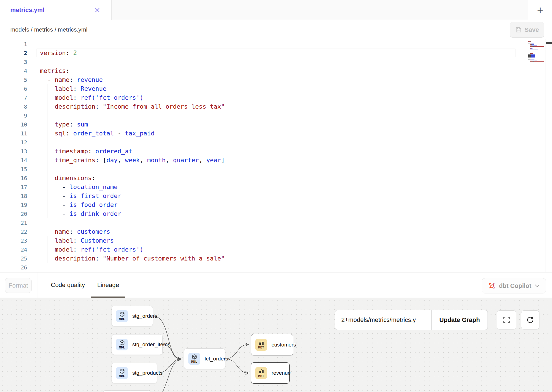  Describe the element at coordinates (258, 89) in the screenshot. I see `code-line: 6 label: Revenue` at that location.